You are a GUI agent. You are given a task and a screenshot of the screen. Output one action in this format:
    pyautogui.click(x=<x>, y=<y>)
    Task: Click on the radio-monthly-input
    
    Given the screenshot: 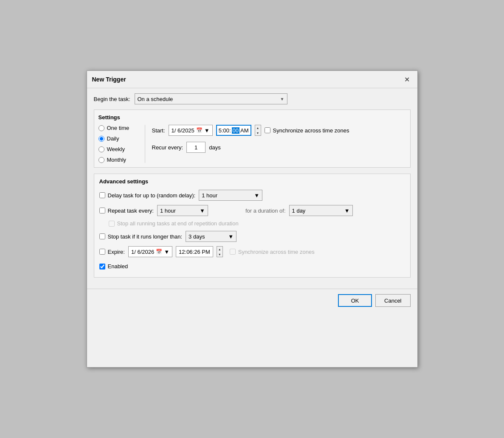 What is the action you would take?
    pyautogui.click(x=101, y=160)
    